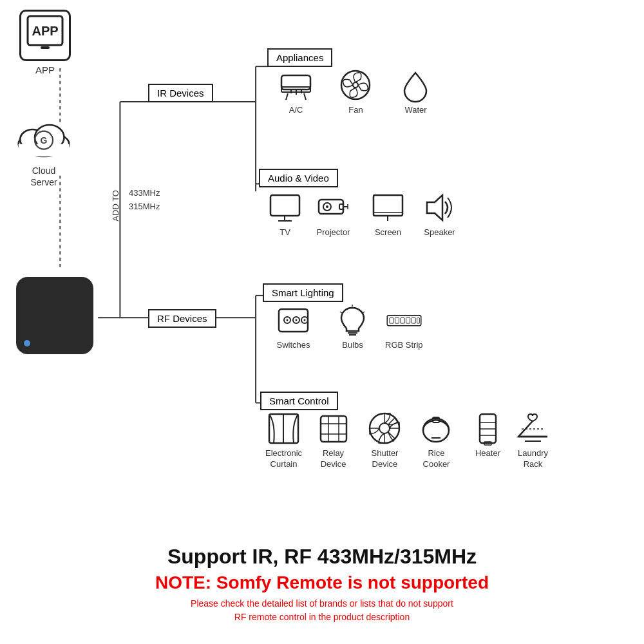 This screenshot has width=644, height=644. Describe the element at coordinates (334, 440) in the screenshot. I see `relay-item: RelayDevice` at that location.